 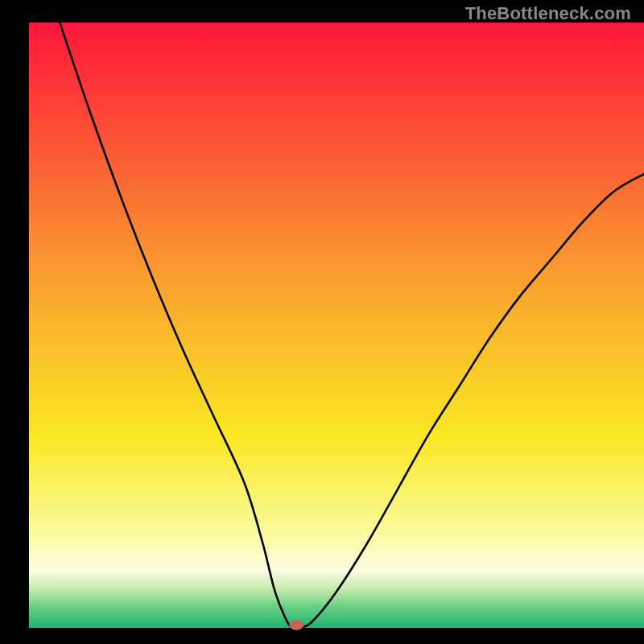 What do you see at coordinates (548, 14) in the screenshot?
I see `watermark-text: TheBottleneck.com` at bounding box center [548, 14].